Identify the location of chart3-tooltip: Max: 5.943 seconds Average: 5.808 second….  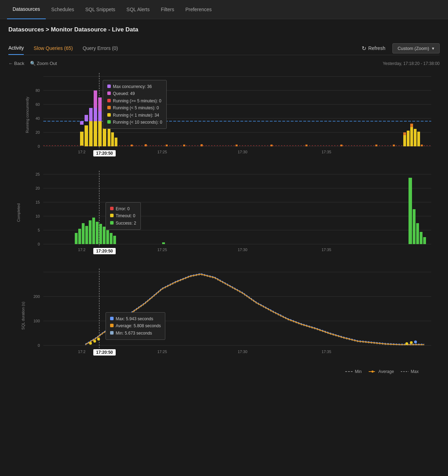
(136, 326).